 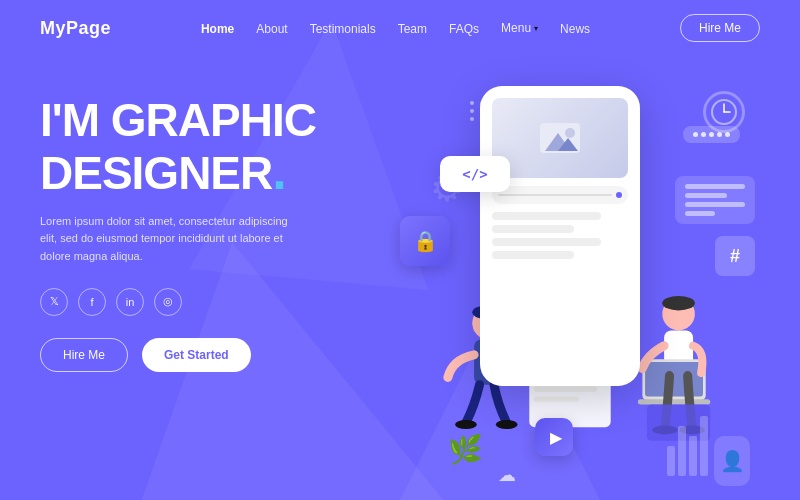 What do you see at coordinates (400, 28) in the screenshot?
I see `navbar: MyPage Home About Testimonials Team FAQs…` at bounding box center [400, 28].